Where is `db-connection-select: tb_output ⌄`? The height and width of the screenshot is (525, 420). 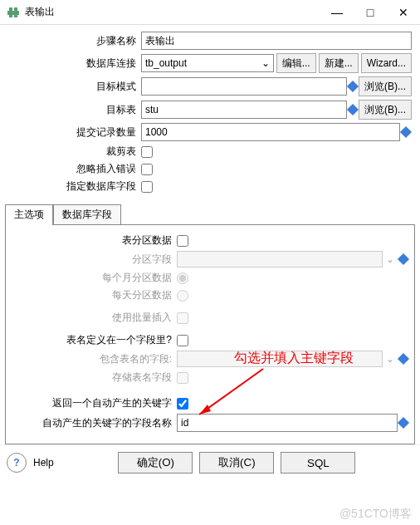
db-connection-select: tb_output ⌄ is located at coordinates (208, 63).